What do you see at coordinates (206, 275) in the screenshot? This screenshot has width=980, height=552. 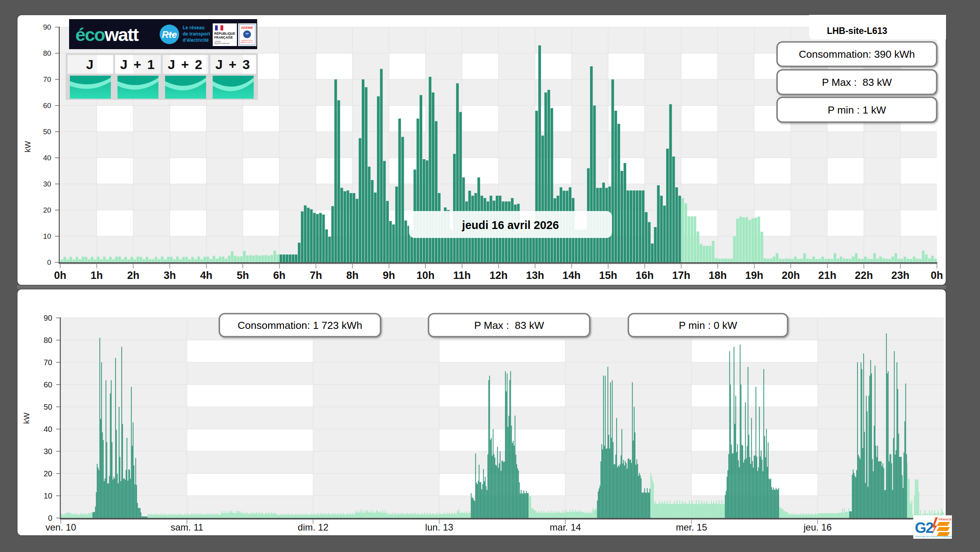 I see `svg-text: 4h` at bounding box center [206, 275].